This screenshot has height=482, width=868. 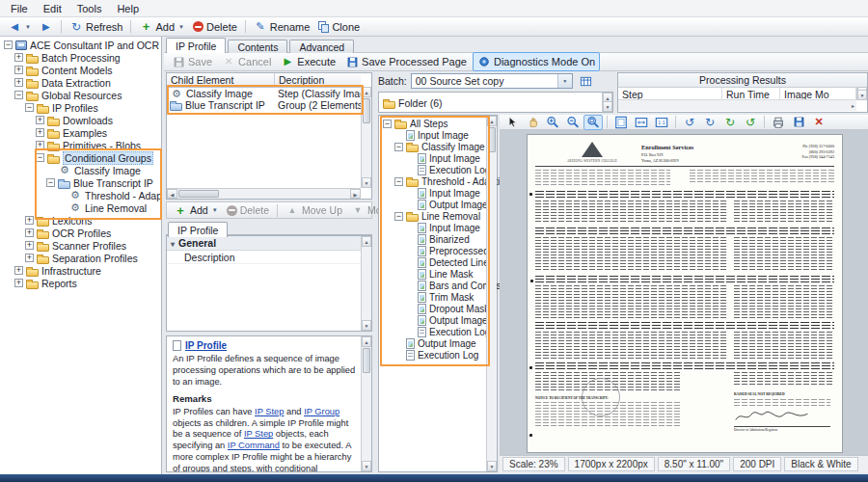 What do you see at coordinates (355, 194) in the screenshot?
I see `scroll-right-button: ▶` at bounding box center [355, 194].